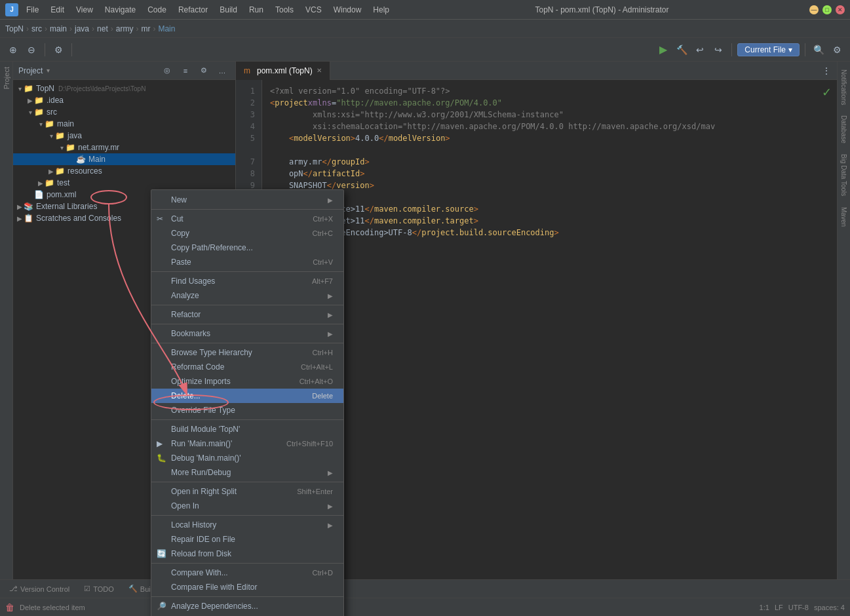 The width and height of the screenshot is (850, 616). I want to click on tree-resources: ▶ 📁 resources, so click(125, 171).